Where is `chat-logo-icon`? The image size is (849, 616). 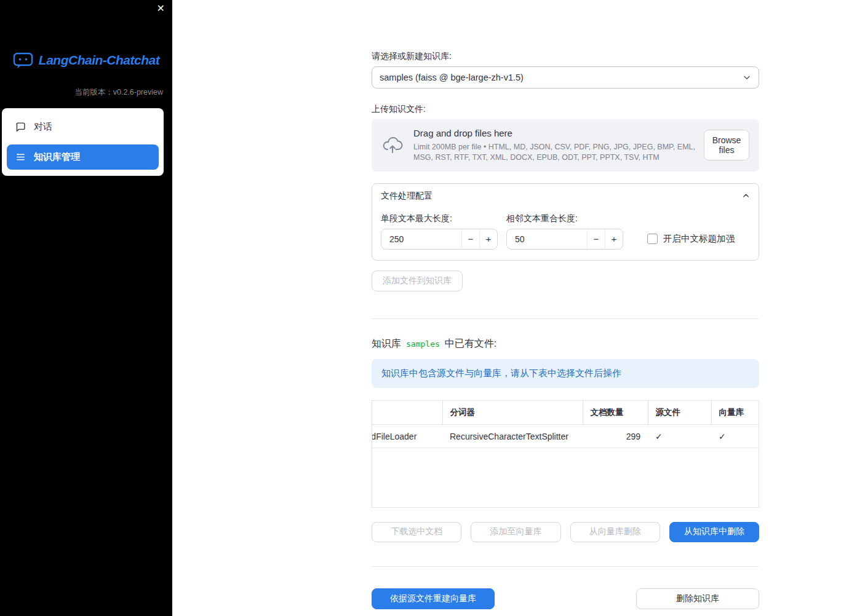 chat-logo-icon is located at coordinates (23, 60).